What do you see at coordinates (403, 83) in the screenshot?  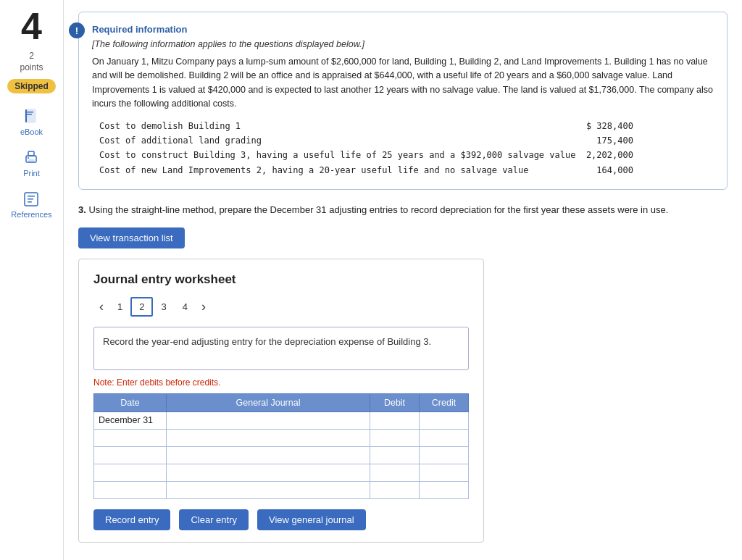 I see `info-body: On January 1, Mitzu Company pays a lump-…` at bounding box center [403, 83].